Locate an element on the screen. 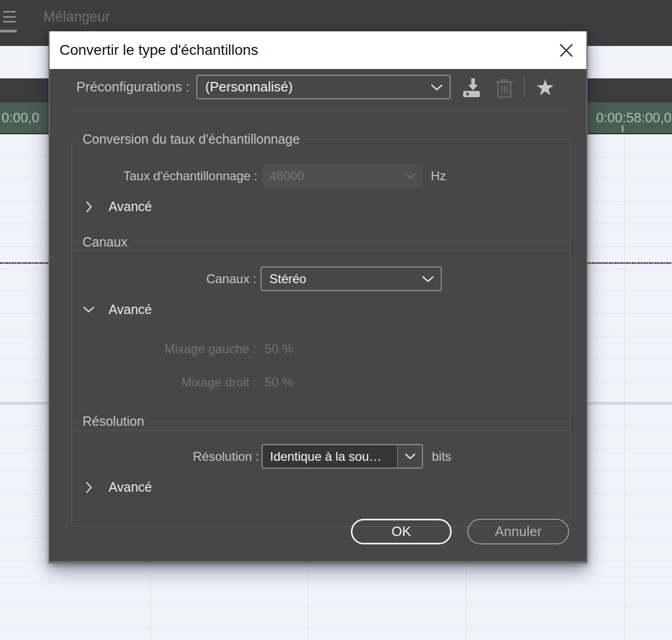 The height and width of the screenshot is (640, 672). channels-dropdown: Stéréo is located at coordinates (351, 279).